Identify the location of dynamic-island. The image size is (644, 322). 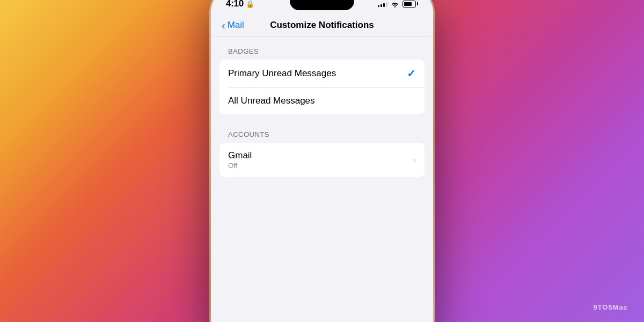
(322, 5).